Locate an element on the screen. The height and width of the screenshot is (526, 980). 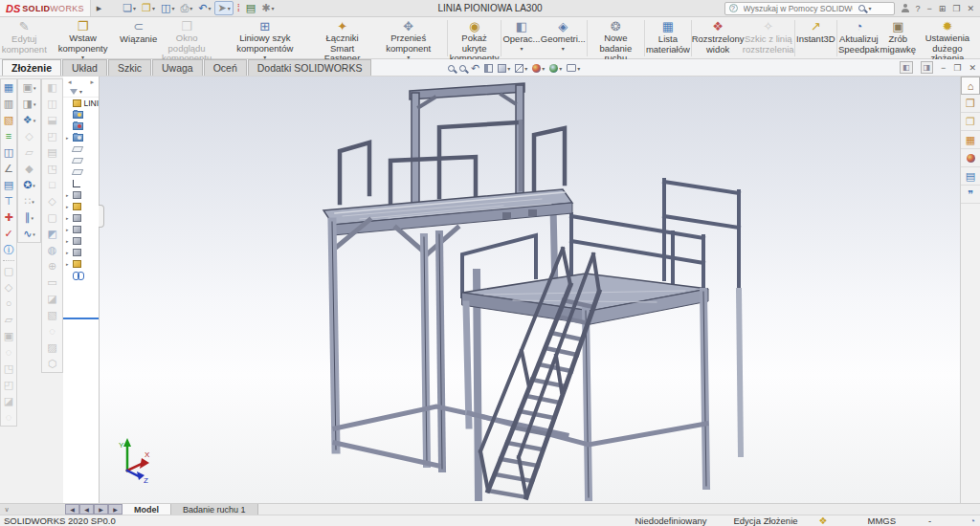
custom-properties-button: ▤ is located at coordinates (970, 176).